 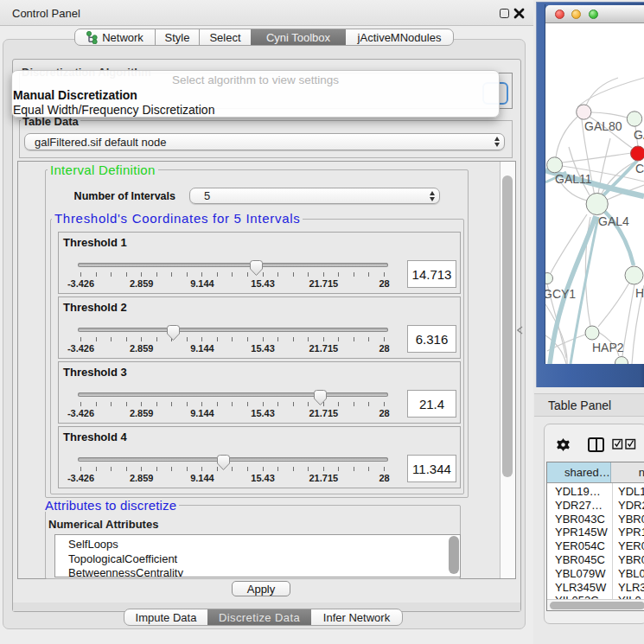 I want to click on svg-text: H, so click(x=640, y=293).